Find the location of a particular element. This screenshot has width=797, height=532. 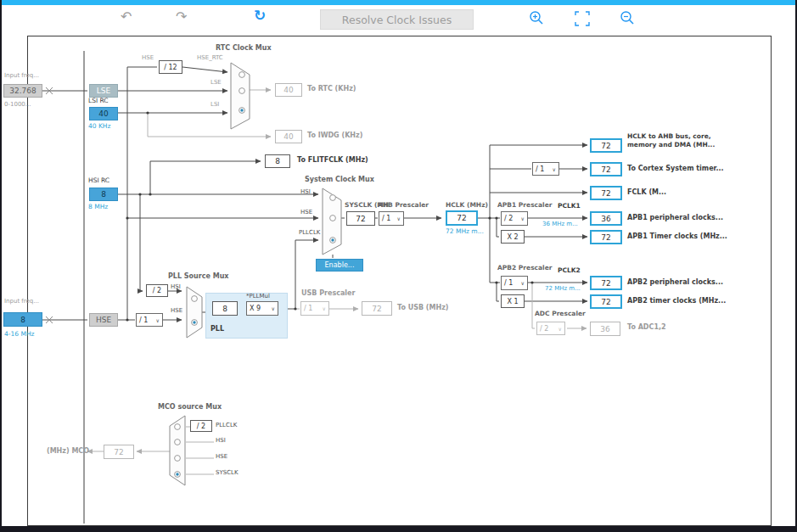

cortex-prescaler-value: / 1 is located at coordinates (540, 170).